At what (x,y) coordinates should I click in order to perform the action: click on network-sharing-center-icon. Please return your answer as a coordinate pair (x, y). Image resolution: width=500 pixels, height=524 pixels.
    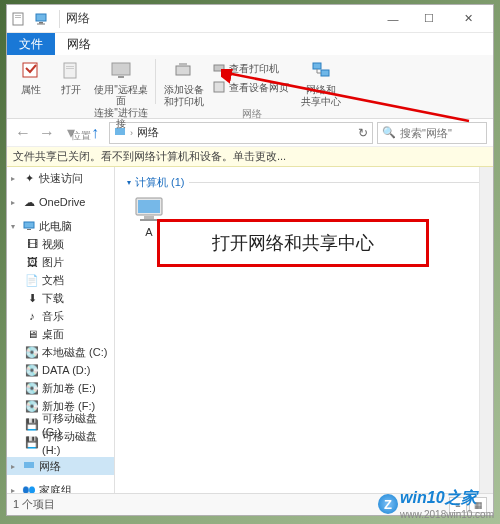
    Looking at the image, I should click on (321, 71).